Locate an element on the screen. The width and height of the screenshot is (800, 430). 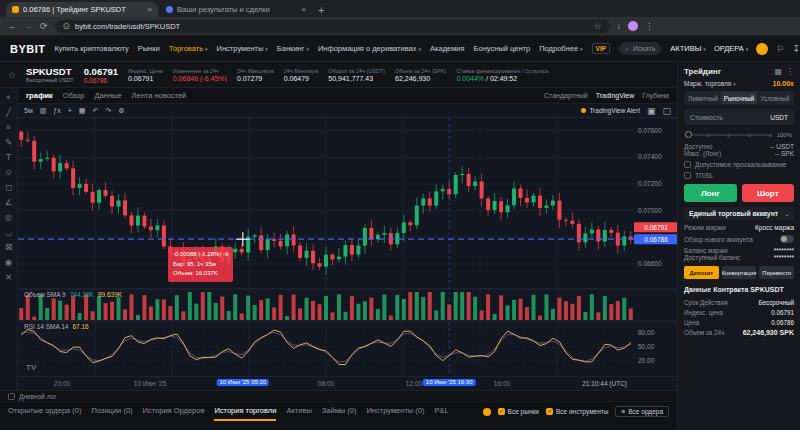
panel-layout-icon: ▦ is located at coordinates (778, 72).